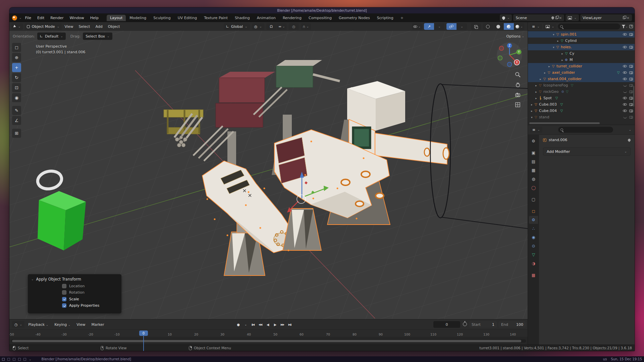 Image resolution: width=644 pixels, height=362 pixels. Describe the element at coordinates (187, 18) in the screenshot. I see `tab-uv-editing: UV Editing` at that location.